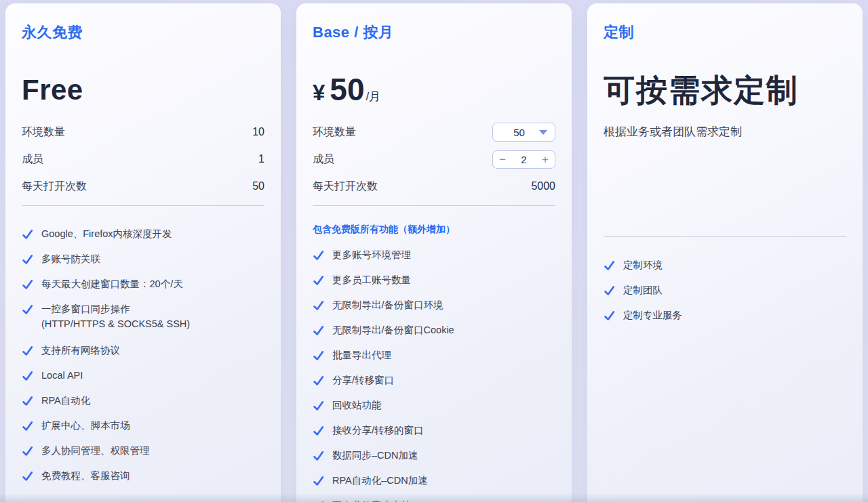 Image resolution: width=868 pixels, height=502 pixels. Describe the element at coordinates (434, 455) in the screenshot. I see `feature-item: 数据同步–CDN加速` at that location.